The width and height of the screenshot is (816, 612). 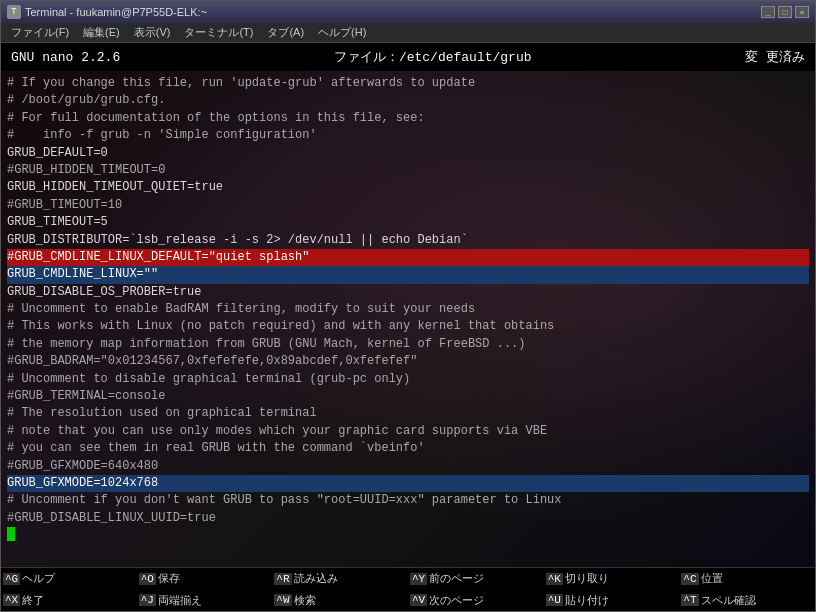 I want to click on editor-line: # you can see them in real GRUB with the…, so click(x=408, y=448).